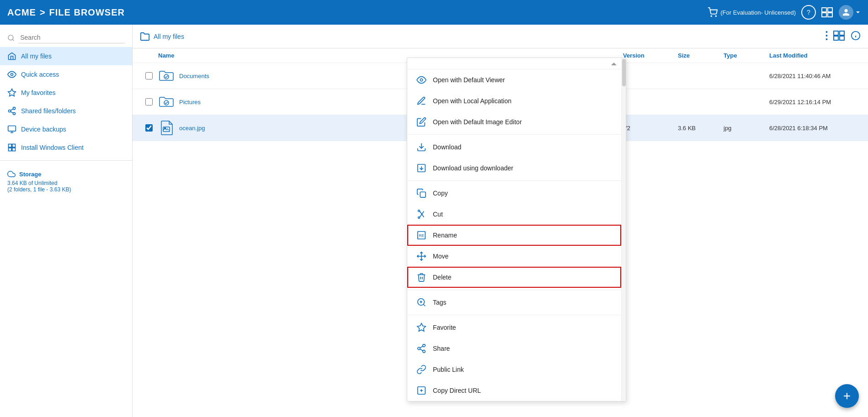  Describe the element at coordinates (650, 56) in the screenshot. I see `col-version: Version` at that location.